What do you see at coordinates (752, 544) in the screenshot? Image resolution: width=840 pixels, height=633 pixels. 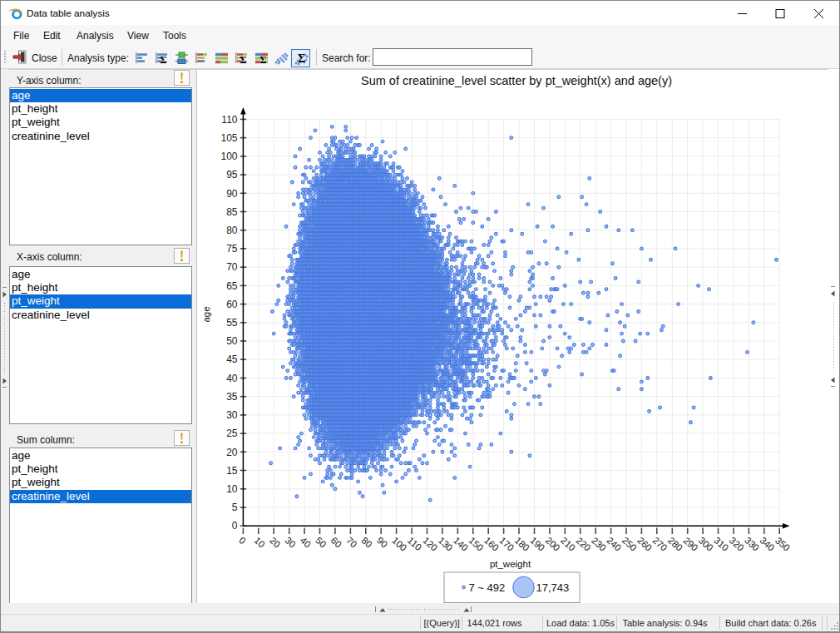 I see `svg-text: 330` at bounding box center [752, 544].